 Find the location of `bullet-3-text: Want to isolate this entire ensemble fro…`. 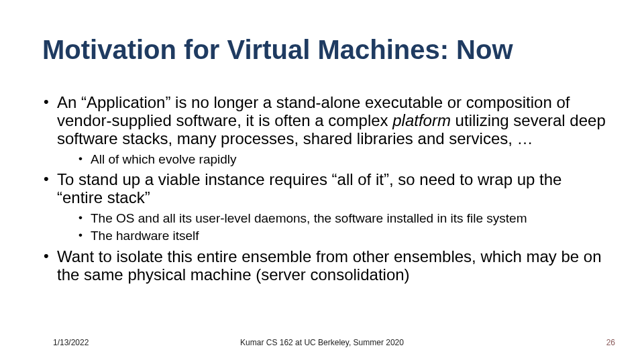

bullet-3-text: Want to isolate this entire ensemble fro… is located at coordinates (329, 265).